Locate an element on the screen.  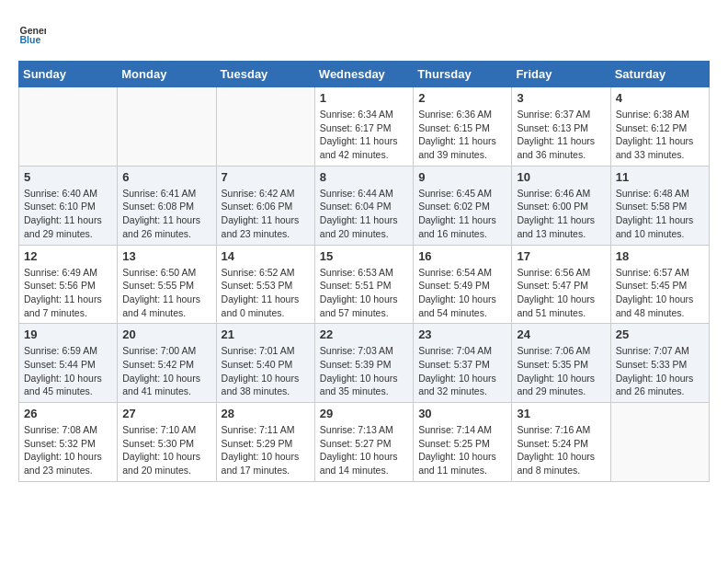
day-info: Sunrise: 6:34 AM Sunset: 6:17 PM Dayligh… is located at coordinates (364, 134).